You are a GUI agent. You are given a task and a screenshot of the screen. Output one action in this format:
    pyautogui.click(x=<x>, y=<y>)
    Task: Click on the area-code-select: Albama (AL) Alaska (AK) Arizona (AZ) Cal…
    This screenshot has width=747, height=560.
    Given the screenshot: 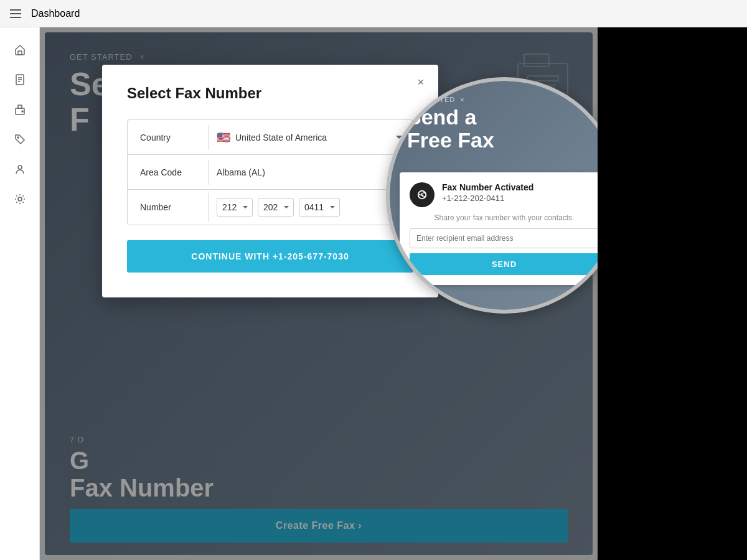 What is the action you would take?
    pyautogui.click(x=311, y=172)
    